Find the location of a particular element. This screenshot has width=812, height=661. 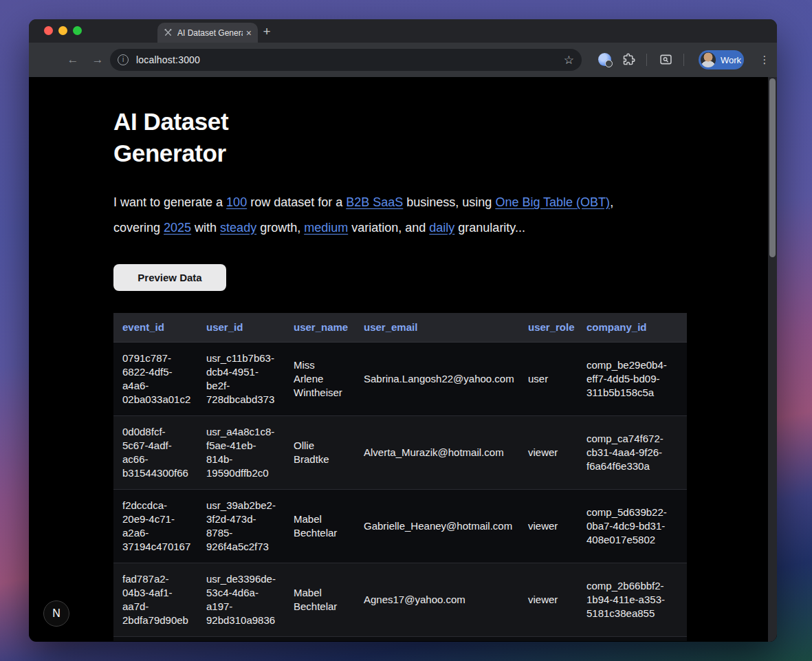

column-header-user_email: user_email is located at coordinates (437, 327).